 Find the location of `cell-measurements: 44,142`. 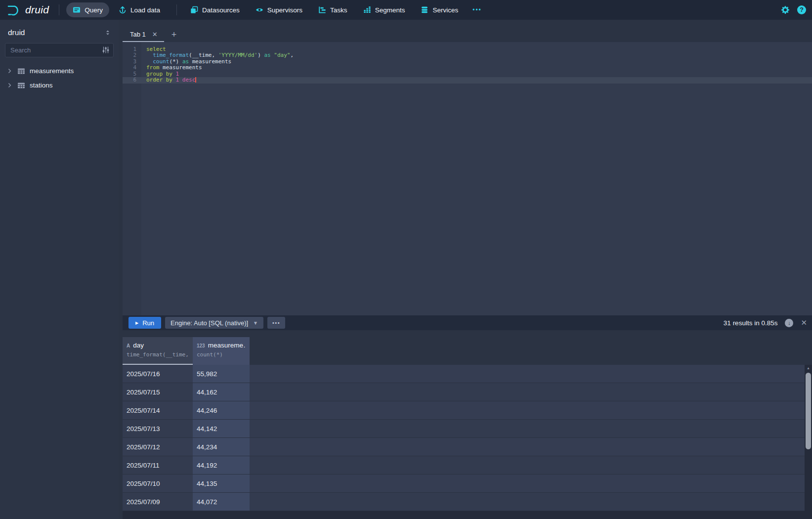

cell-measurements: 44,142 is located at coordinates (221, 429).